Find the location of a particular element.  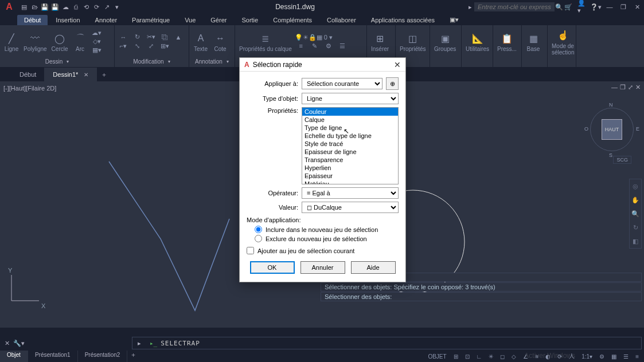

nav-show-icon: ◧ is located at coordinates (635, 241).